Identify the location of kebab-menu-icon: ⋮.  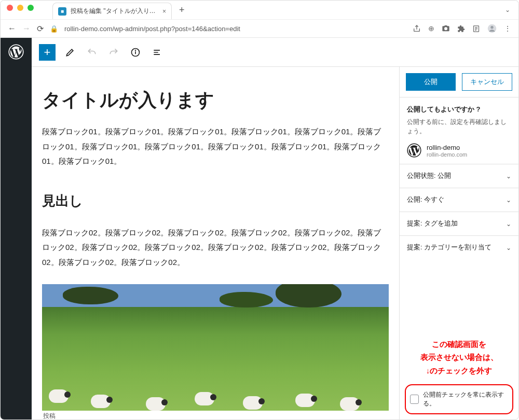
(508, 29).